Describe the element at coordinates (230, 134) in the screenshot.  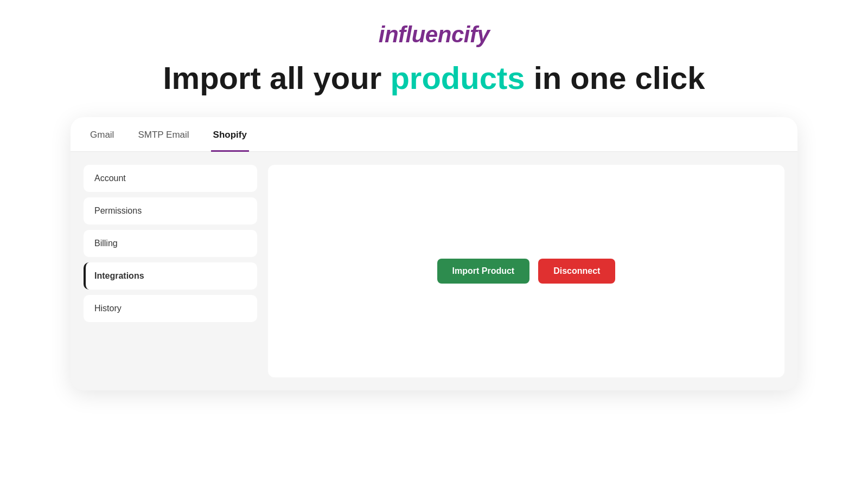
I see `tab-shopify: Shopify` at that location.